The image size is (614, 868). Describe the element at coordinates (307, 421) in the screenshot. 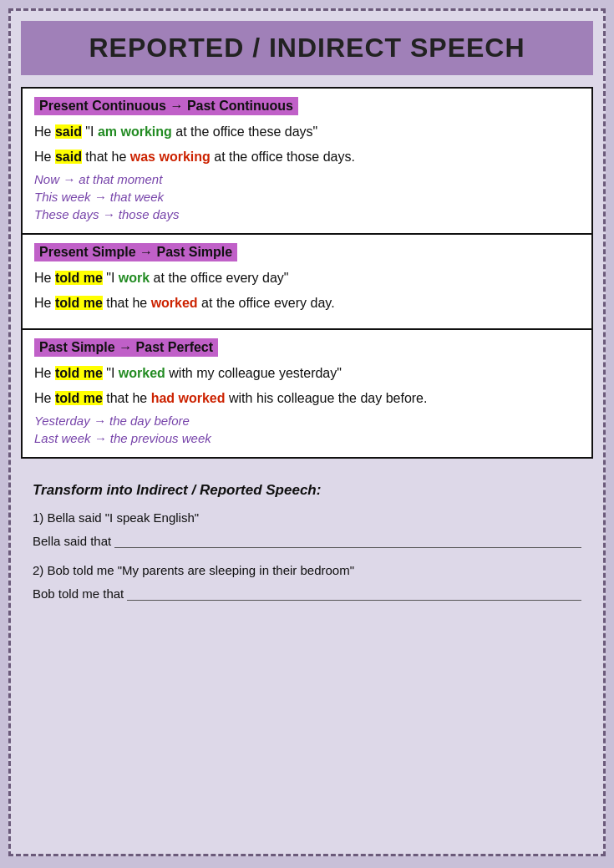

I see `time-note-4: Yesterday → the day before` at that location.